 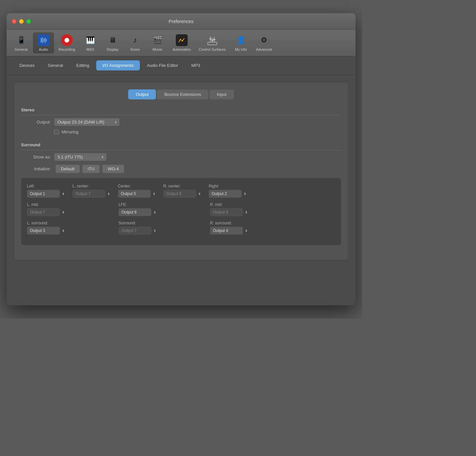 What do you see at coordinates (43, 194) in the screenshot?
I see `left-select: Output 1` at bounding box center [43, 194].